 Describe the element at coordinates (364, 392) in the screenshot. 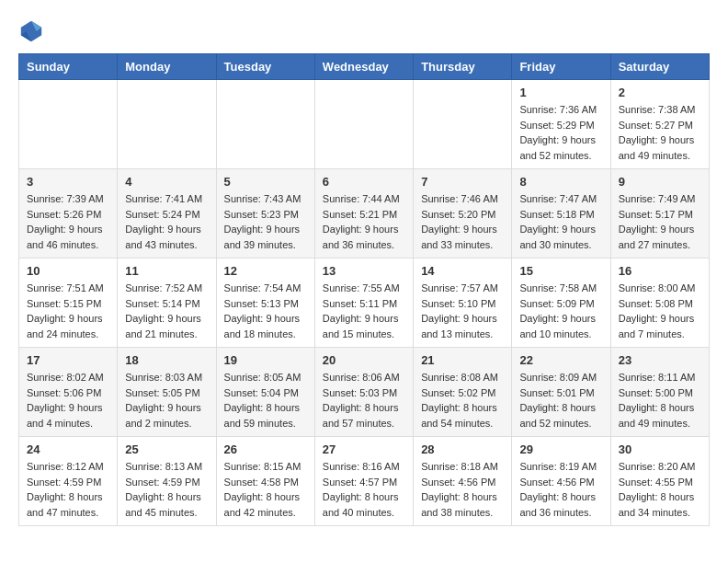

I see `calendar-cell: 20Sunrise: 8:06 AM Sunset: 5:03 PM Dayli…` at that location.